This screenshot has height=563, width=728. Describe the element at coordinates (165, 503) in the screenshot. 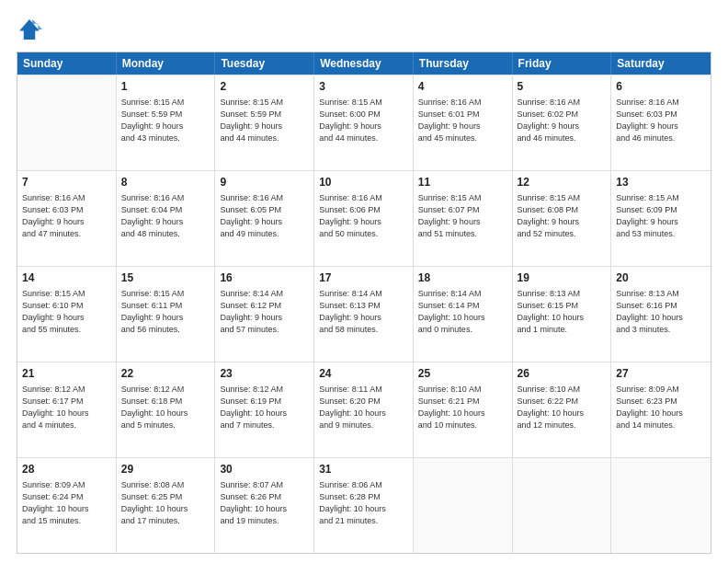

I see `day-info: Sunrise: 8:08 AM Sunset: 6:25 PM Dayligh…` at that location.